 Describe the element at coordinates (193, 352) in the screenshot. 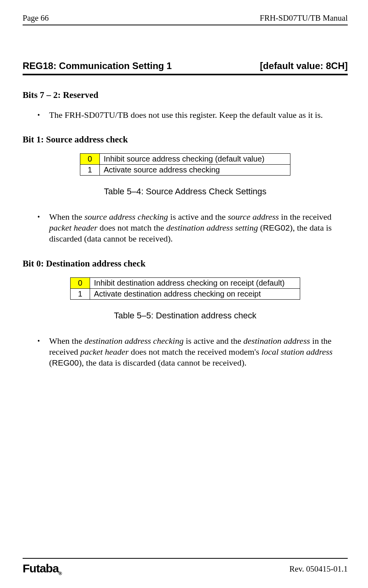

I see `bit-0-bullet: • When the destination address checking …` at that location.